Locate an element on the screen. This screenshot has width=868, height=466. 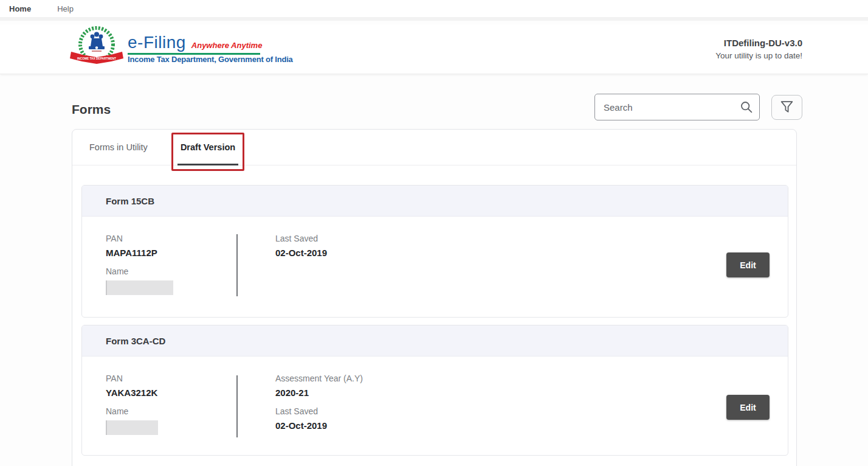
search-input is located at coordinates (677, 107).